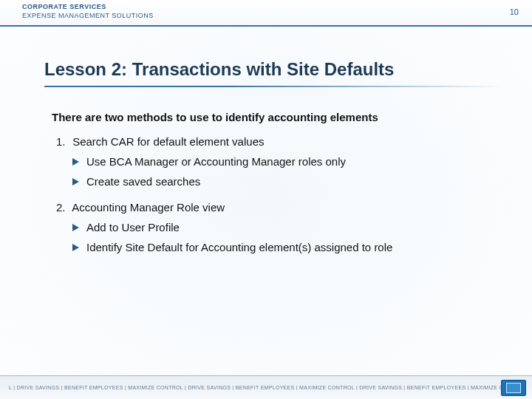 The height and width of the screenshot is (399, 532). I want to click on list-item: 2. Accounting Manager Role view, so click(276, 207).